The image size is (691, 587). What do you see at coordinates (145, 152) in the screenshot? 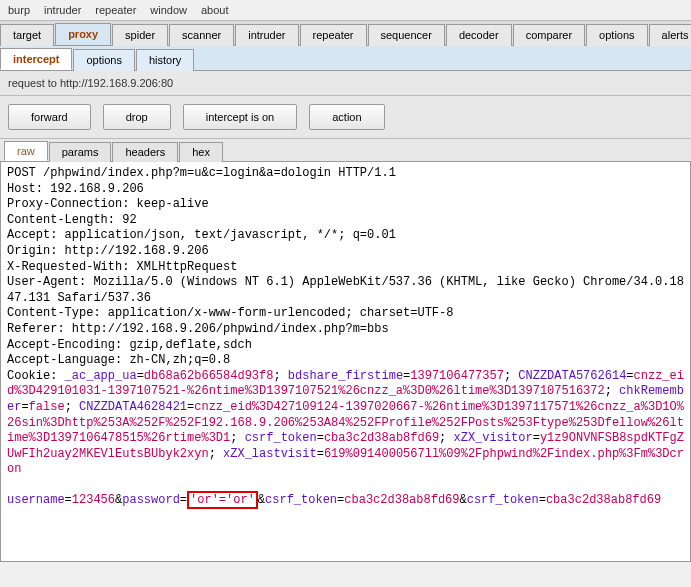
I see `viewtab-headers: headers` at bounding box center [145, 152].